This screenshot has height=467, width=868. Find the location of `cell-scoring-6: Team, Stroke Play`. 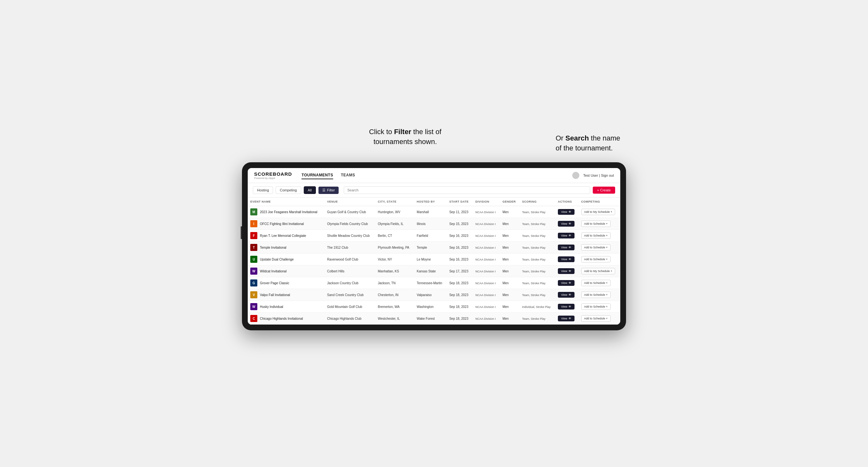

cell-scoring-6: Team, Stroke Play is located at coordinates (537, 283).